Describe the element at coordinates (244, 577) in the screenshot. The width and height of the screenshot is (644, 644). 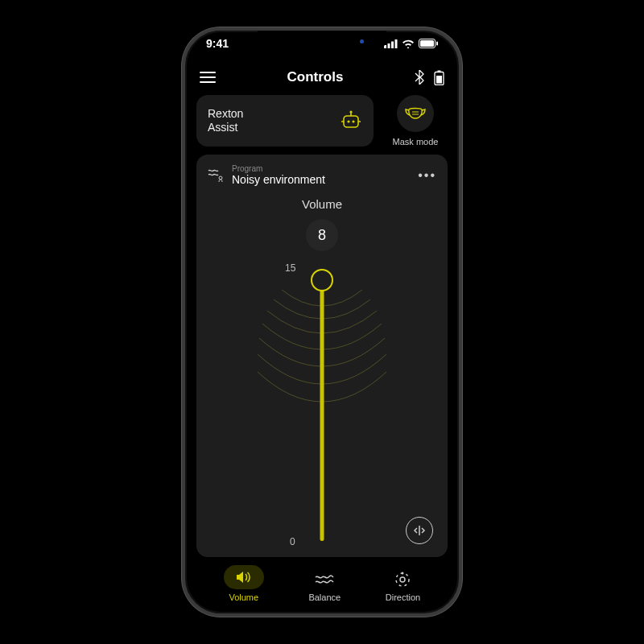
I see `volume-icon` at that location.